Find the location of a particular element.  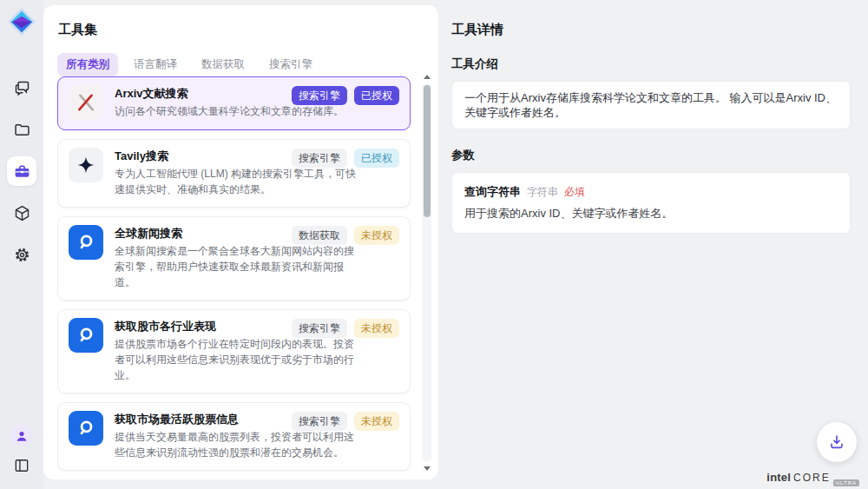

diamond-logo-icon is located at coordinates (22, 22).